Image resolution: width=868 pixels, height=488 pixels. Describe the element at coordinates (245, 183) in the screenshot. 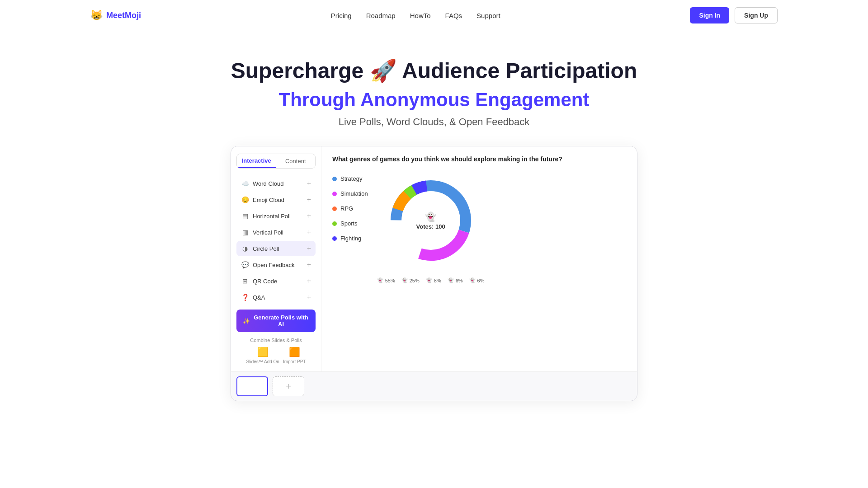

I see `wordcloud-icon: ☁️` at that location.